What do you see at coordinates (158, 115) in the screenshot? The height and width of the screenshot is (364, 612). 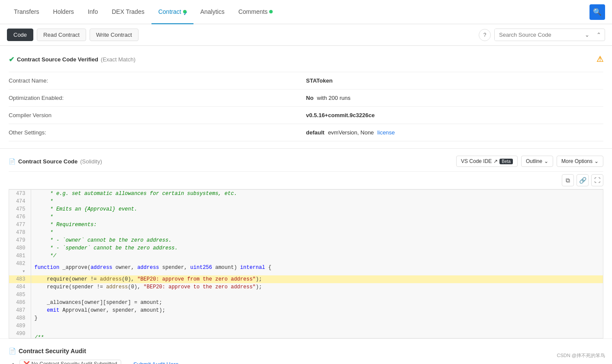 I see `compiler-label: Compiler Version` at bounding box center [158, 115].